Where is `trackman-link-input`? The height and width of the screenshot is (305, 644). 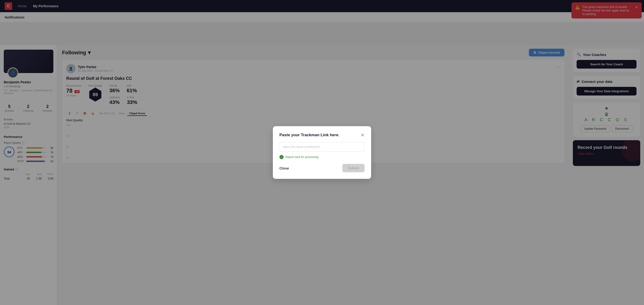 trackman-link-input is located at coordinates (322, 147).